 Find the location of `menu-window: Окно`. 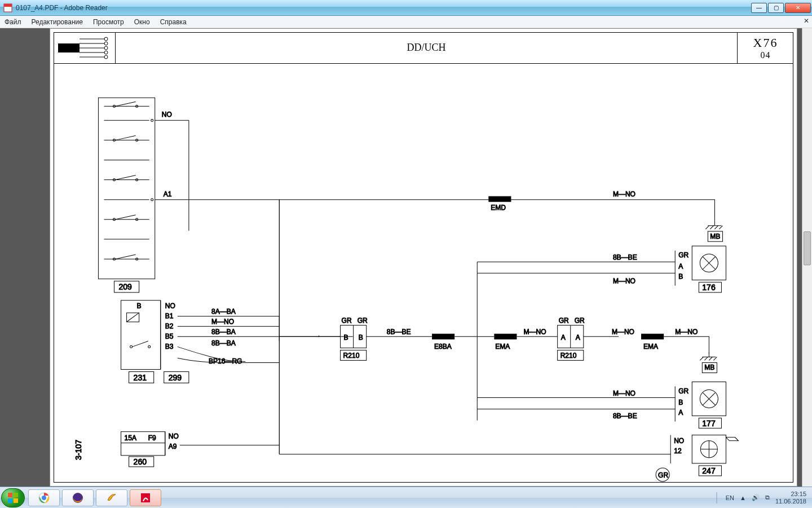

menu-window: Окно is located at coordinates (142, 22).